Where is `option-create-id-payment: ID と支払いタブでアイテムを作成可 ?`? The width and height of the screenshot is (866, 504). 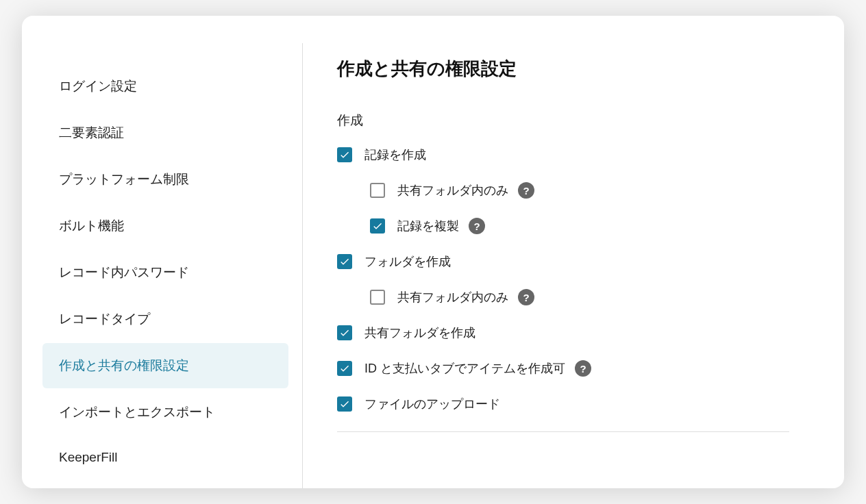 option-create-id-payment: ID と支払いタブでアイテムを作成可 ? is located at coordinates (563, 368).